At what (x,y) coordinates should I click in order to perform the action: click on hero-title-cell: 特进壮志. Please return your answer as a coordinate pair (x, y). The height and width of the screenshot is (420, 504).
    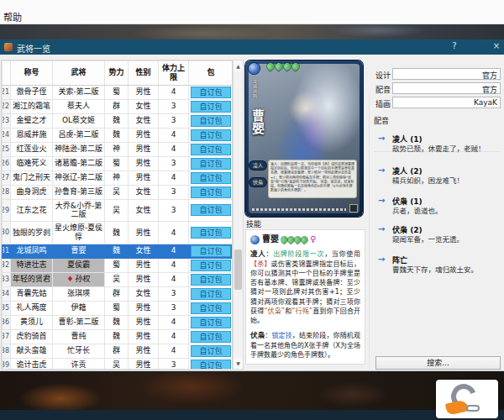
    Looking at the image, I should click on (32, 265).